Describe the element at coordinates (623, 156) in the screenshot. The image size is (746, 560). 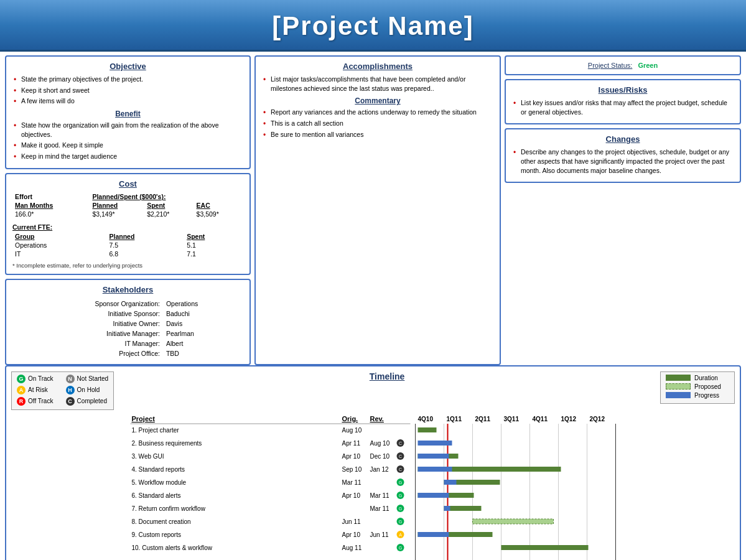
I see `changes-card: Changes Describe any changes to the proj…` at that location.